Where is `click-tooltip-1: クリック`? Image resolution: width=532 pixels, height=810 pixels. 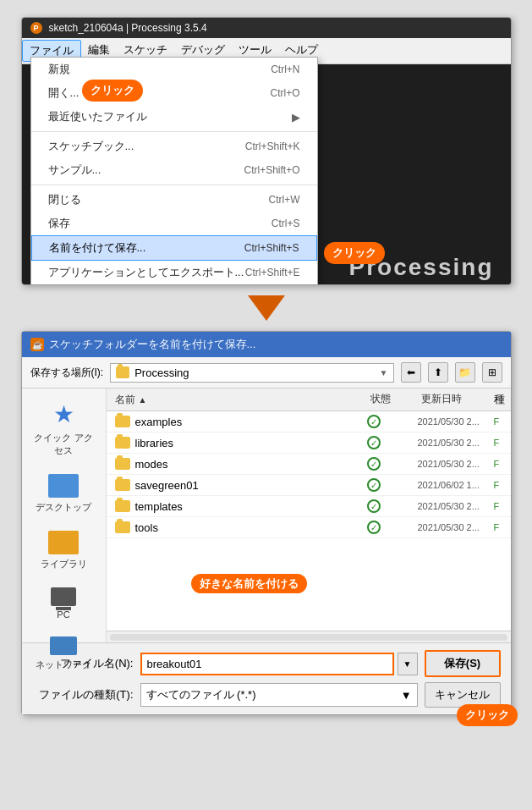
click-tooltip-1: クリック is located at coordinates (112, 91).